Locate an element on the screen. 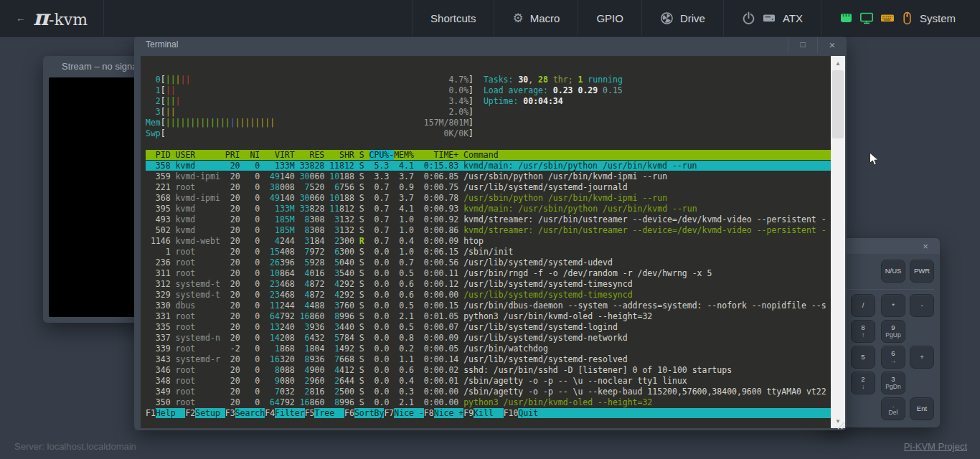 The height and width of the screenshot is (459, 980). keypad-key-8: 8↑ is located at coordinates (863, 331).